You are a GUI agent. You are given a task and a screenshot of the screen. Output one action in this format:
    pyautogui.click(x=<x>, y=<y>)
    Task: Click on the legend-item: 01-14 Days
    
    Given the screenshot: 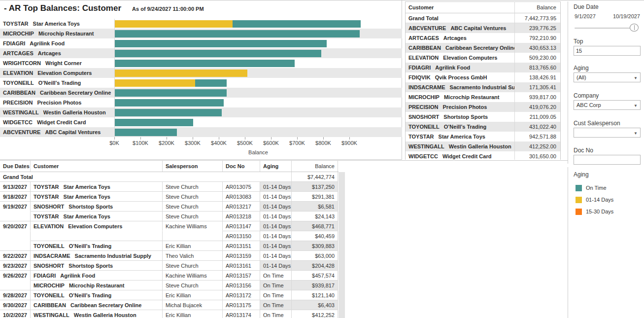 What is the action you would take?
    pyautogui.click(x=594, y=200)
    